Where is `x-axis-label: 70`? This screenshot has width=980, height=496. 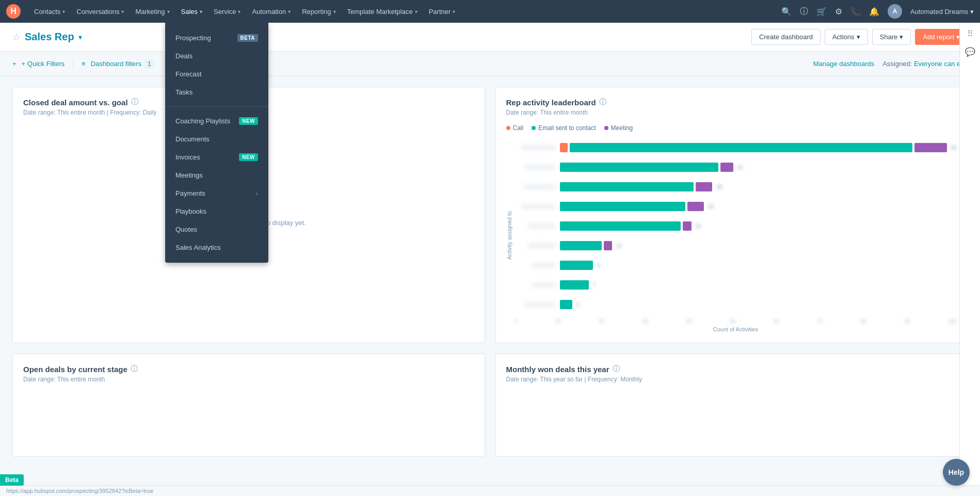 x-axis-label: 70 is located at coordinates (820, 321).